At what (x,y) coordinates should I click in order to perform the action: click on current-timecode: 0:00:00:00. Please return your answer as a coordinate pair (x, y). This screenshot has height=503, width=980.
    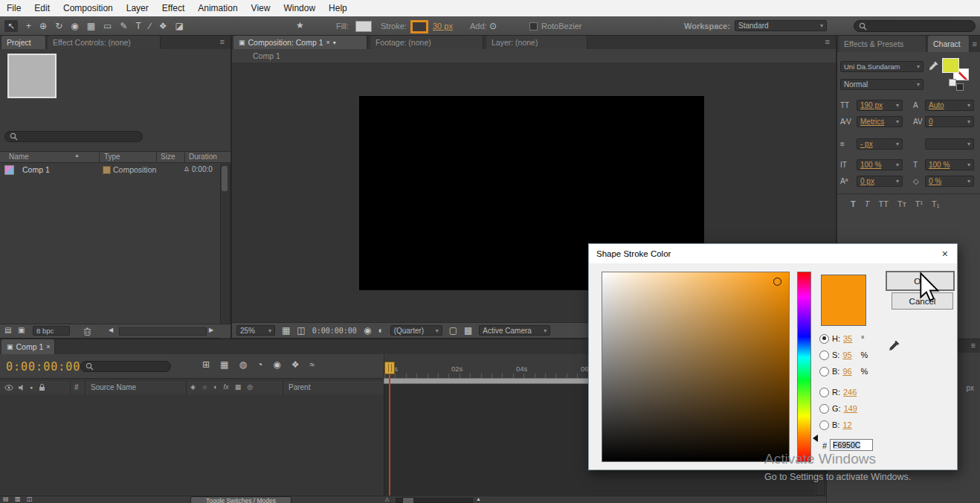
    Looking at the image, I should click on (43, 367).